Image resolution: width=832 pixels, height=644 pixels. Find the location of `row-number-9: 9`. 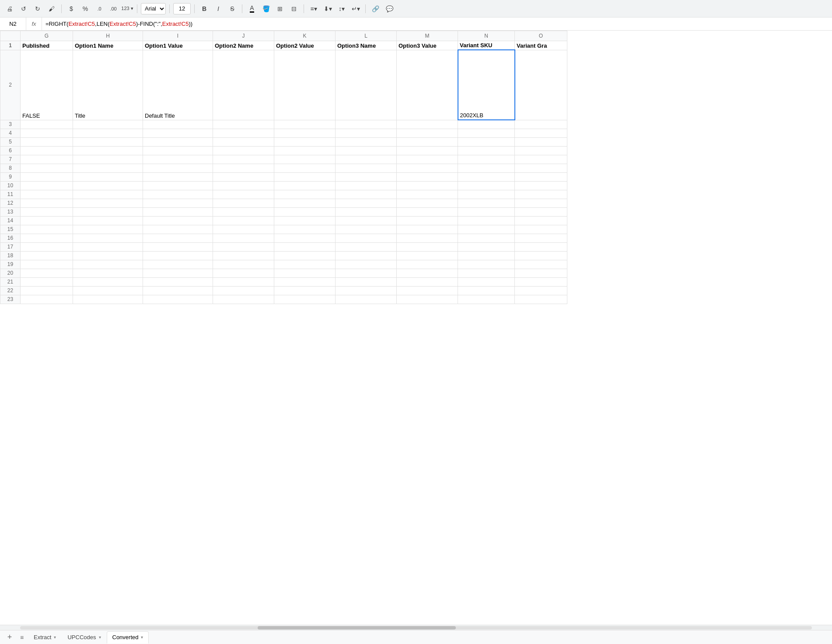

row-number-9: 9 is located at coordinates (10, 177).